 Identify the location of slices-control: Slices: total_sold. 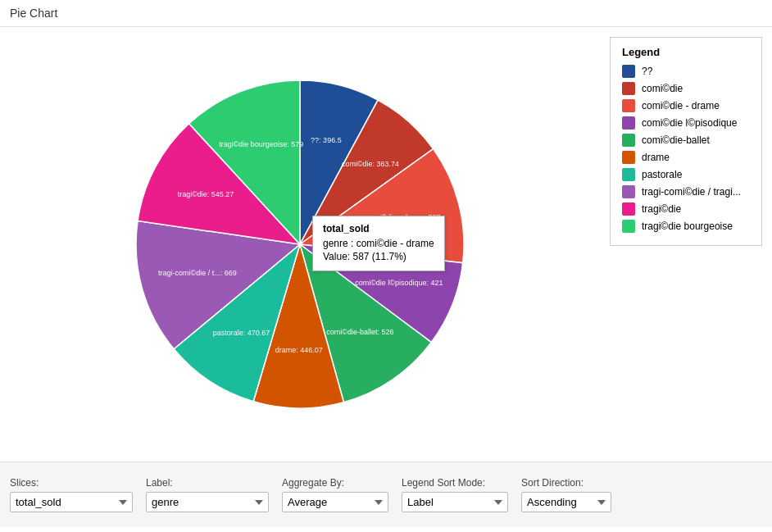
(71, 495).